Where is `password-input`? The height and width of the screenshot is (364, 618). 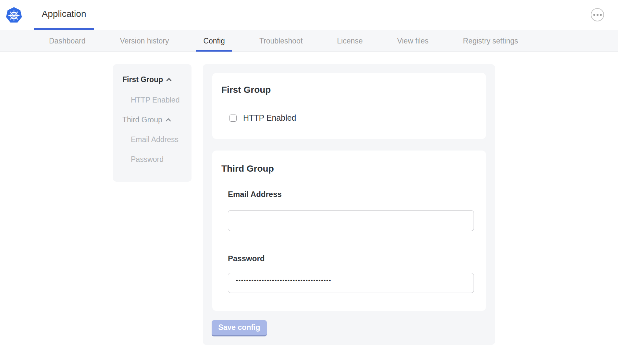
password-input is located at coordinates (351, 283).